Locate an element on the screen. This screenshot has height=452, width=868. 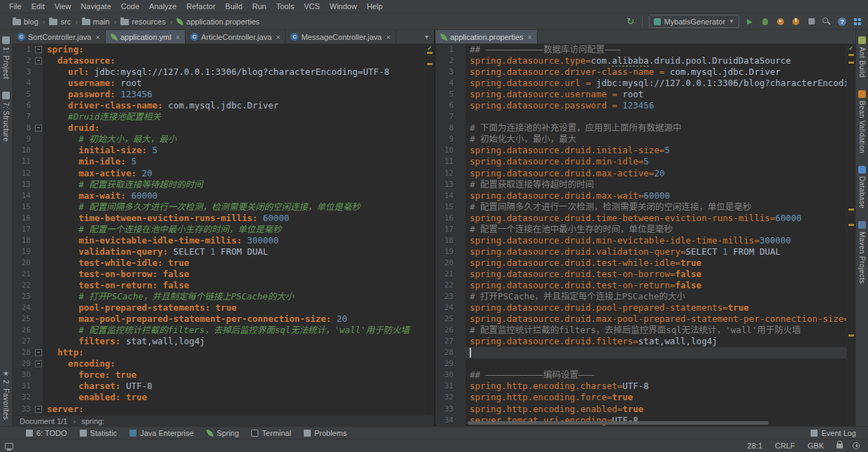
run-config-select: MybatisGenerator ▼ is located at coordinates (694, 21).